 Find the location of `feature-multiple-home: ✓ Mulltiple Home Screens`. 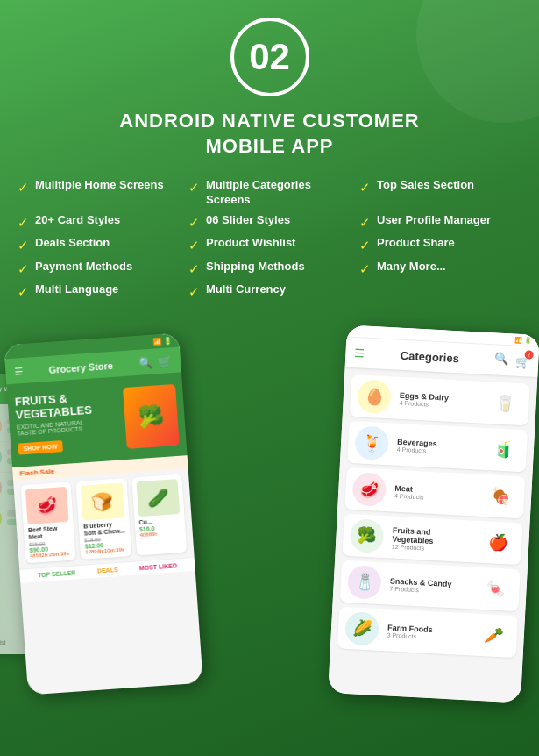

feature-multiple-home: ✓ Mulltiple Home Screens is located at coordinates (98, 193).